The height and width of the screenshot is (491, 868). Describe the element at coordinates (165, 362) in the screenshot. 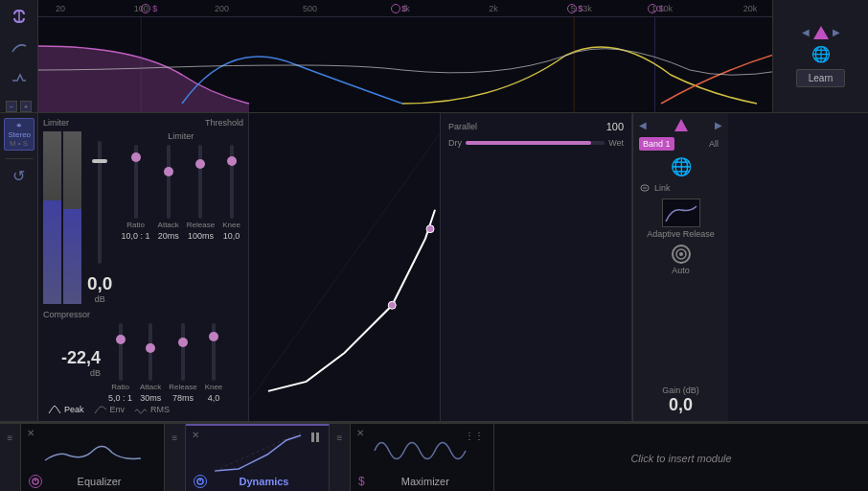

I see `comp-bottom-sliders: Ratio 5,0 : 1 Attack 30ms` at that location.